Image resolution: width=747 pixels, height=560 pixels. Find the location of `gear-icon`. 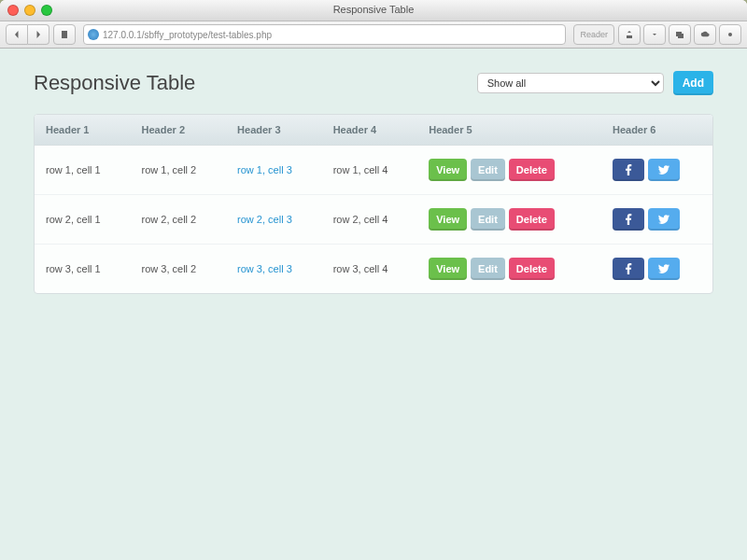

gear-icon is located at coordinates (730, 35).